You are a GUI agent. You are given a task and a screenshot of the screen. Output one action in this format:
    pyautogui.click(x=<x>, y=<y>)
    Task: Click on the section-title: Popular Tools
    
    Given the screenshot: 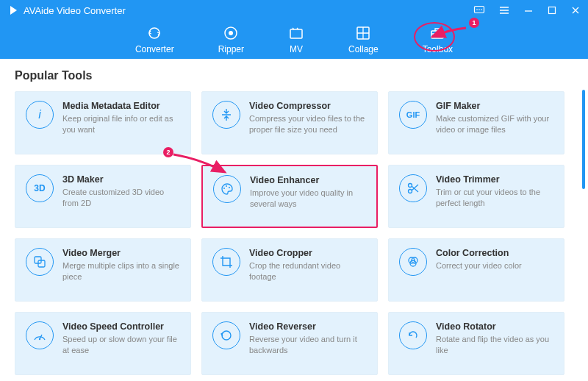 What is the action you would take?
    pyautogui.click(x=294, y=76)
    